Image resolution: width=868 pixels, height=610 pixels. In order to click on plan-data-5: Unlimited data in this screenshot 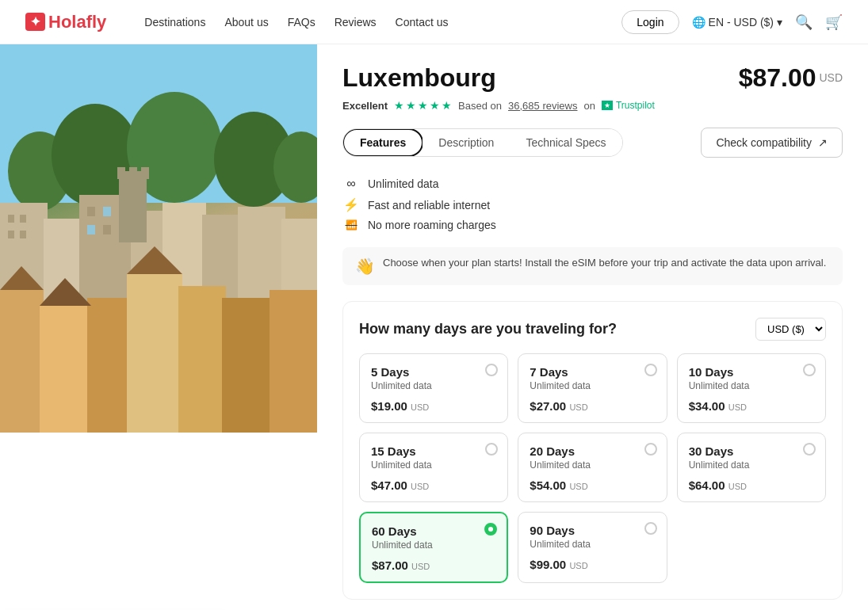, I will do `click(751, 465)`.